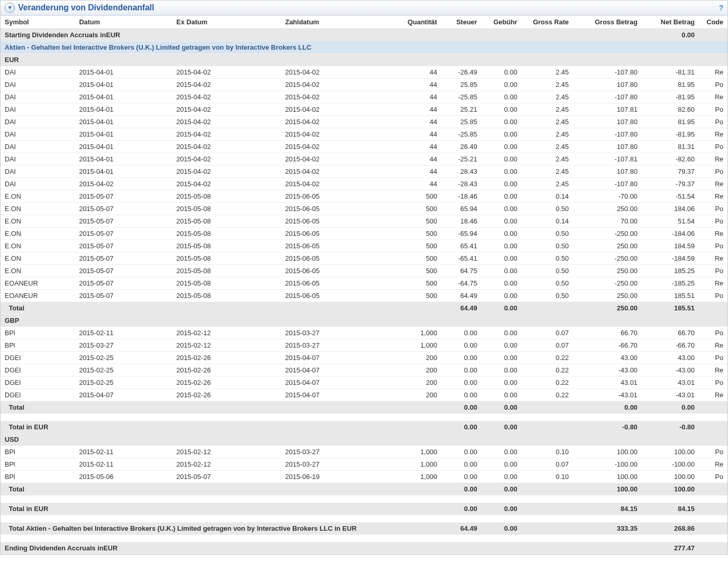  Describe the element at coordinates (714, 22) in the screenshot. I see `col-code: Code` at that location.